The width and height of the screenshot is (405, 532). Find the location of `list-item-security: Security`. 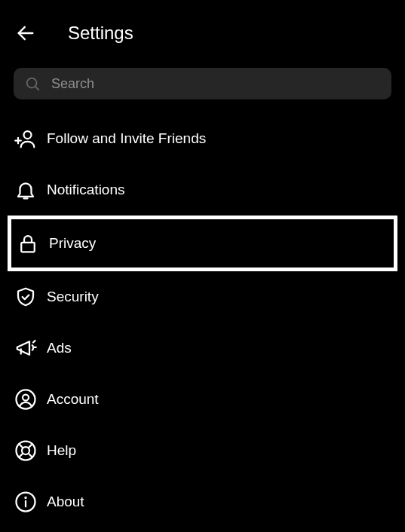

list-item-security: Security is located at coordinates (202, 297).